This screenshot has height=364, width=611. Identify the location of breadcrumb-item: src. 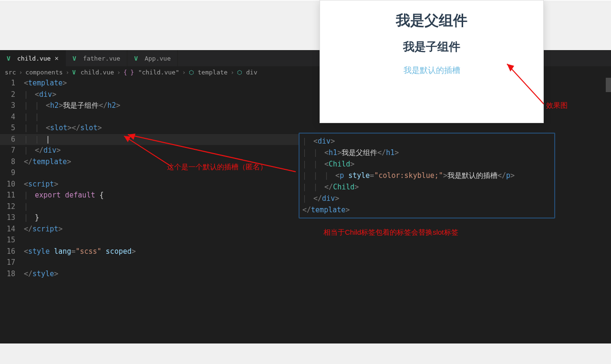
(10, 73).